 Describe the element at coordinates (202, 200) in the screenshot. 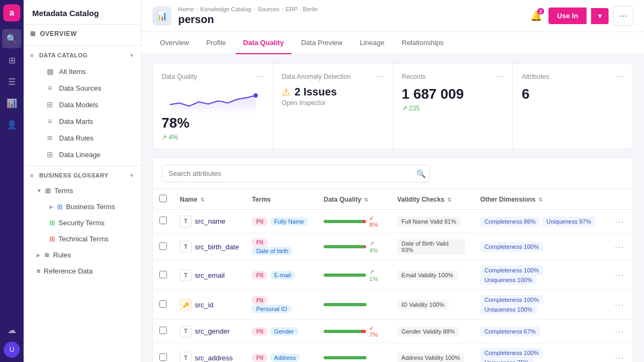

I see `name-sort-icon: ⇅` at that location.